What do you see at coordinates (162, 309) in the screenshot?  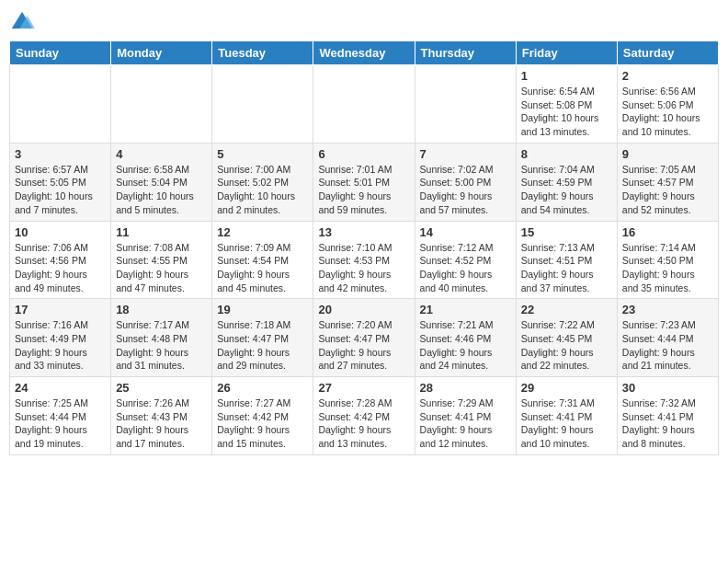 I see `day-number: 18` at bounding box center [162, 309].